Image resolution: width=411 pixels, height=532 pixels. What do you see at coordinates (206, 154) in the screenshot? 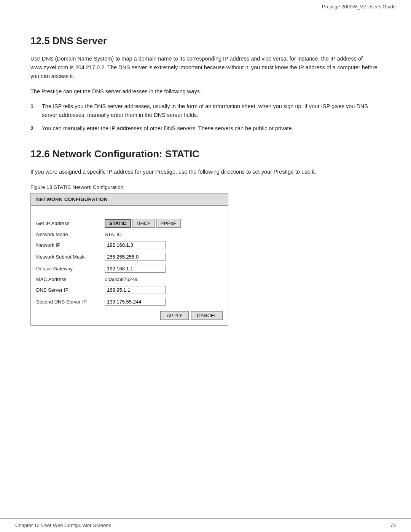
I see `section2-heading: 12.6 Network Configuration: STATIC` at bounding box center [206, 154].